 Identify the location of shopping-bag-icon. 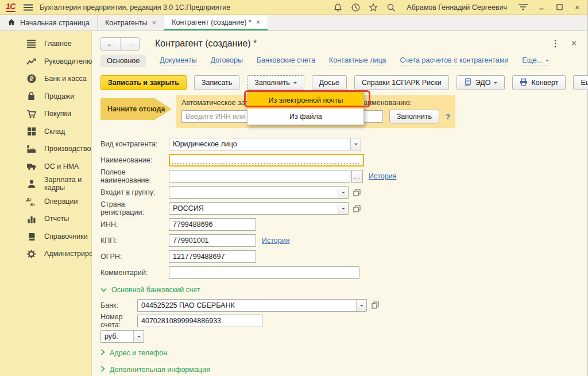
(31, 96).